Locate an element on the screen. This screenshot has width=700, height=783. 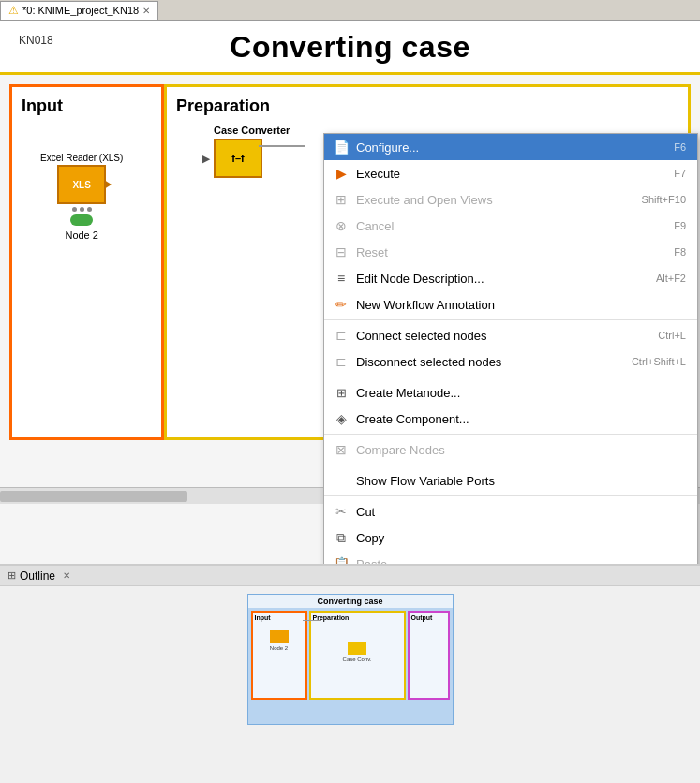
node-excel-dots is located at coordinates (82, 210).